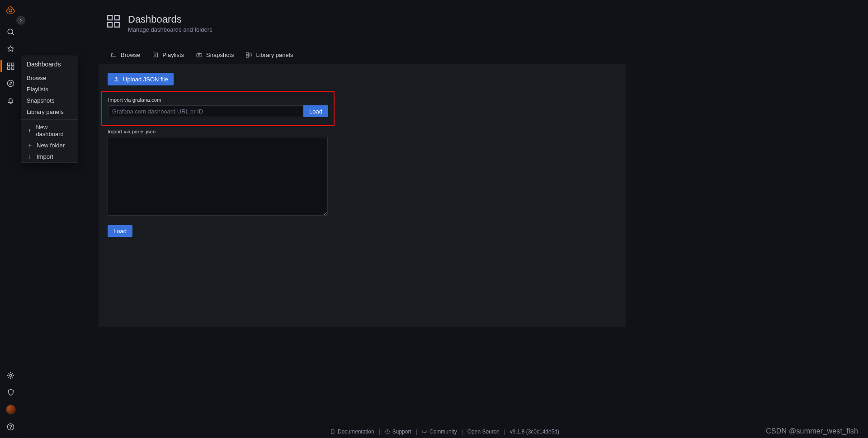 The height and width of the screenshot is (438, 868). I want to click on tab-playlists: Playlists, so click(168, 55).